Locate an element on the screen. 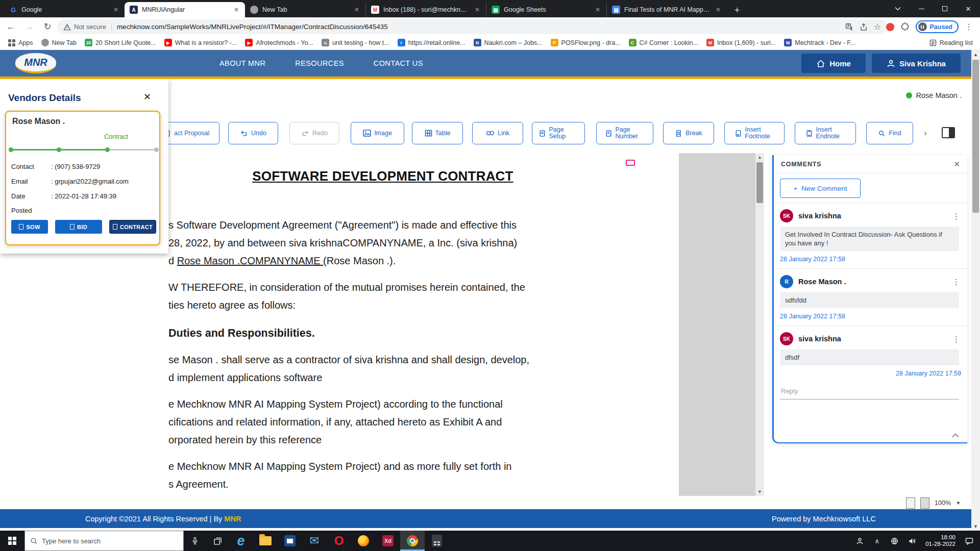  browser-scrollbar-thumb is located at coordinates (976, 136).